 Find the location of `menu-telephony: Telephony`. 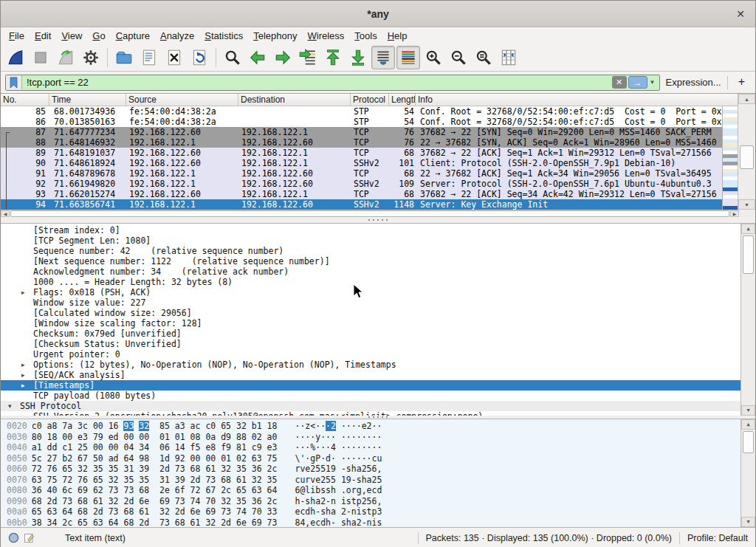

menu-telephony: Telephony is located at coordinates (275, 35).